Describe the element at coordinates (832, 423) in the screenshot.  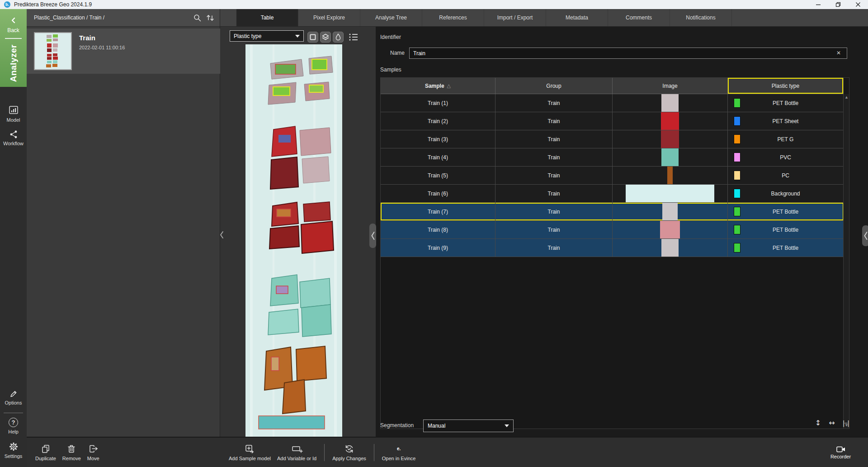
I see `fit-width-icon: ↔` at that location.